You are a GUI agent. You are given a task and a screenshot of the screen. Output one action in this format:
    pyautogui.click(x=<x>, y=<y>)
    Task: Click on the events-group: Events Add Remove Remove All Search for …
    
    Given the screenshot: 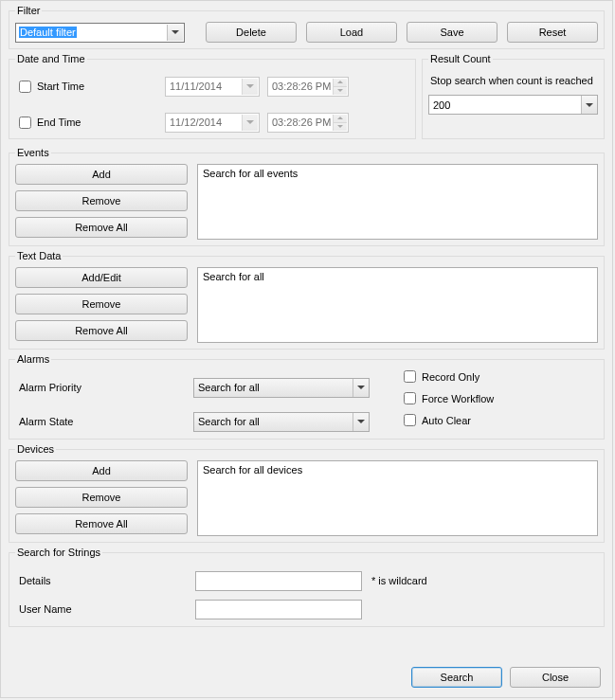 What is the action you would take?
    pyautogui.click(x=307, y=197)
    